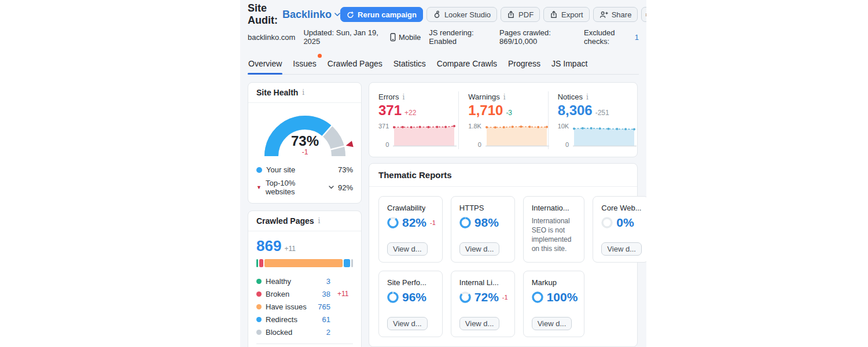  What do you see at coordinates (518, 136) in the screenshot?
I see `warnings-sparkline` at bounding box center [518, 136].